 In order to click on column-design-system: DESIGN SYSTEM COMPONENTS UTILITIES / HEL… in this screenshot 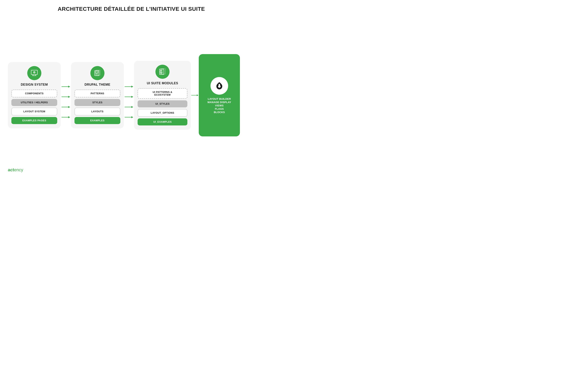, I will do `click(34, 96)`.